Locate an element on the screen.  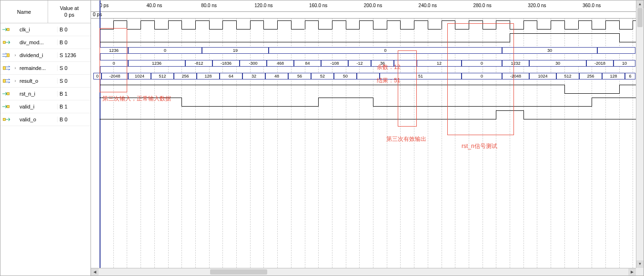
wave-divmod is located at coordinates (363, 38).